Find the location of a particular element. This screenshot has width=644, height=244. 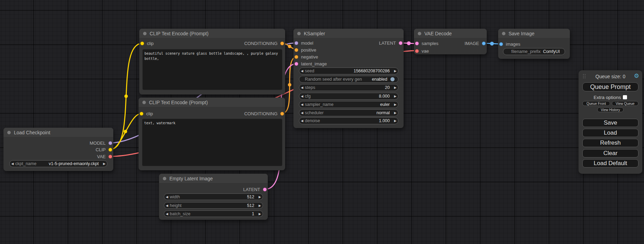

view-history-button: View History is located at coordinates (610, 110).